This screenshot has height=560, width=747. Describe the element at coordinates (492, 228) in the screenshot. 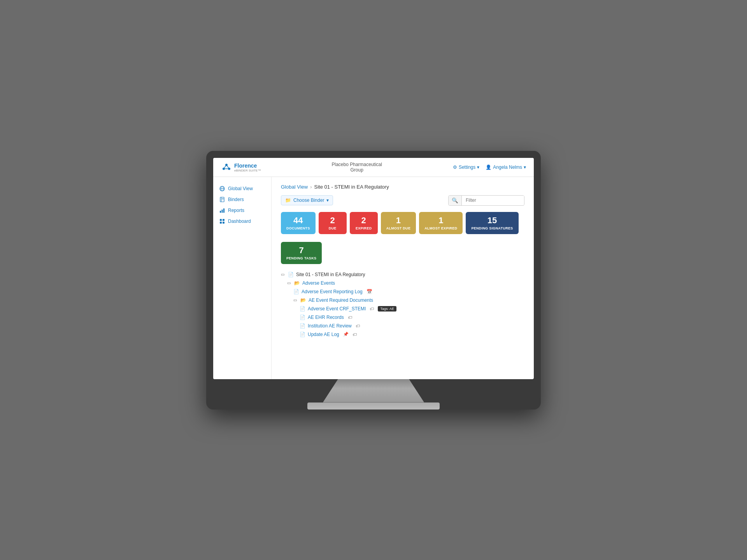

I see `stat-pending-sigs-label: PENDING SIGNATURES` at that location.